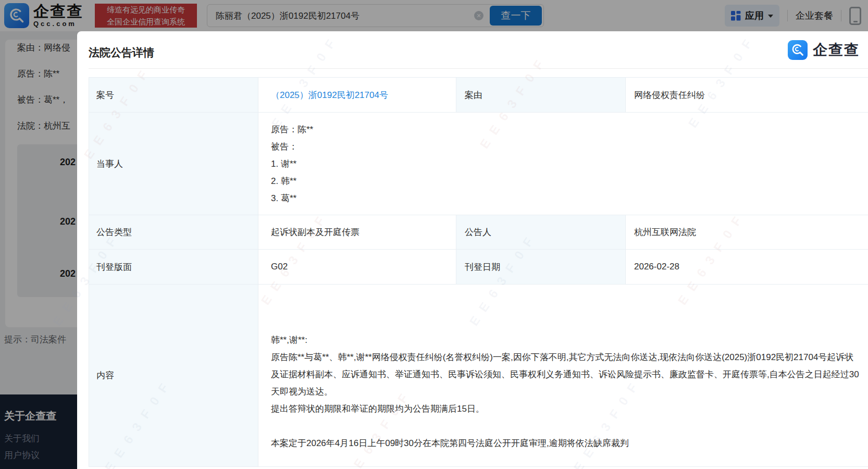 This screenshot has width=868, height=469. I want to click on case-no-label: 案号, so click(174, 95).